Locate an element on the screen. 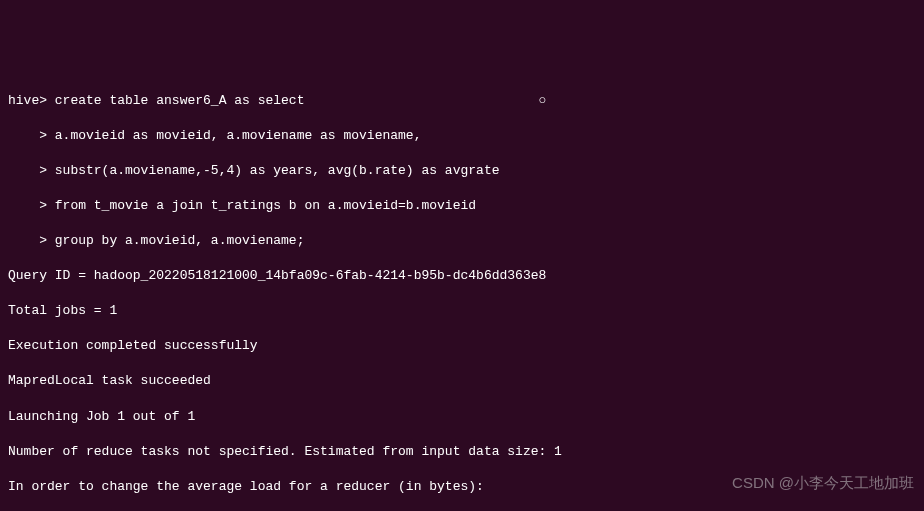 This screenshot has width=924, height=511. terminal-line: > group by a.movieid, a.moviename; is located at coordinates (462, 241).